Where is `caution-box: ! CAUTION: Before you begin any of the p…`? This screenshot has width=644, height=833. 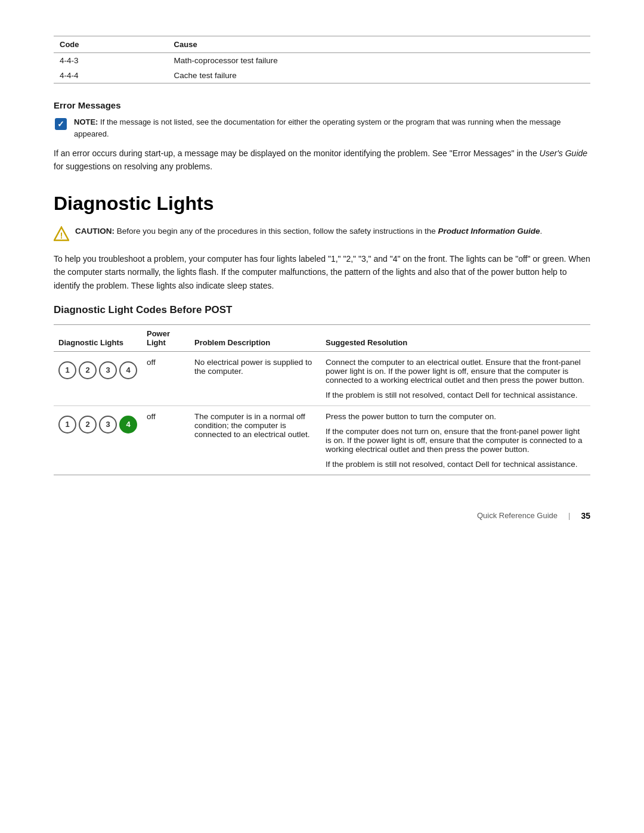 caution-box: ! CAUTION: Before you begin any of the p… is located at coordinates (322, 234).